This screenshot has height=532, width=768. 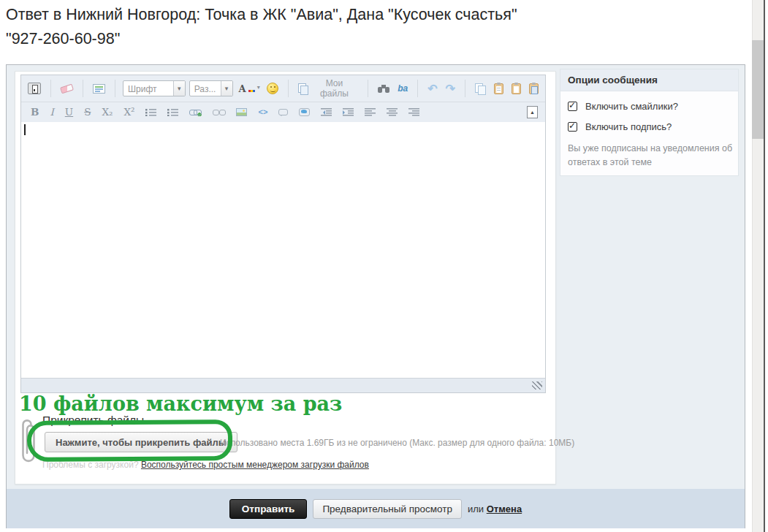 What do you see at coordinates (284, 385) in the screenshot?
I see `editor-status-bar` at bounding box center [284, 385].